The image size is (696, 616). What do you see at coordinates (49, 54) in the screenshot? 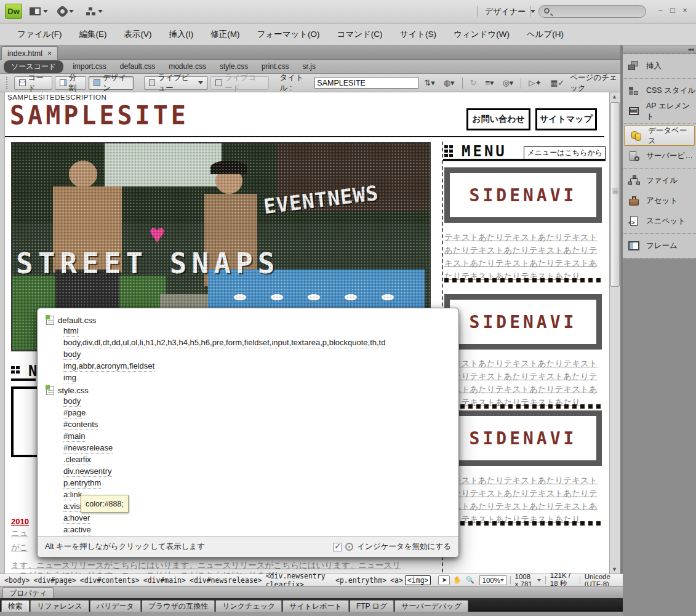
I see `tab-close-icon: ×` at bounding box center [49, 54].